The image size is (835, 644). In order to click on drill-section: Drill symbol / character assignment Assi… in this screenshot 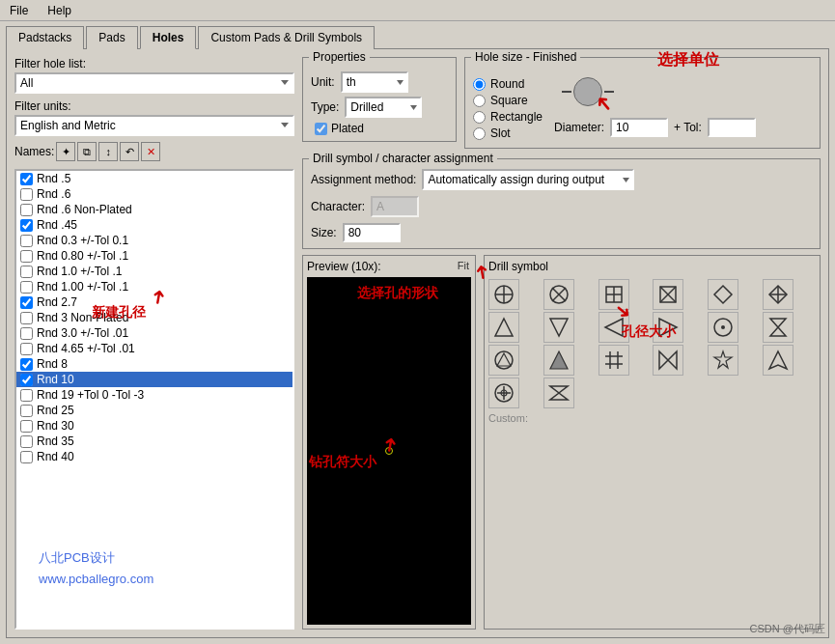, I will do `click(562, 204)`.